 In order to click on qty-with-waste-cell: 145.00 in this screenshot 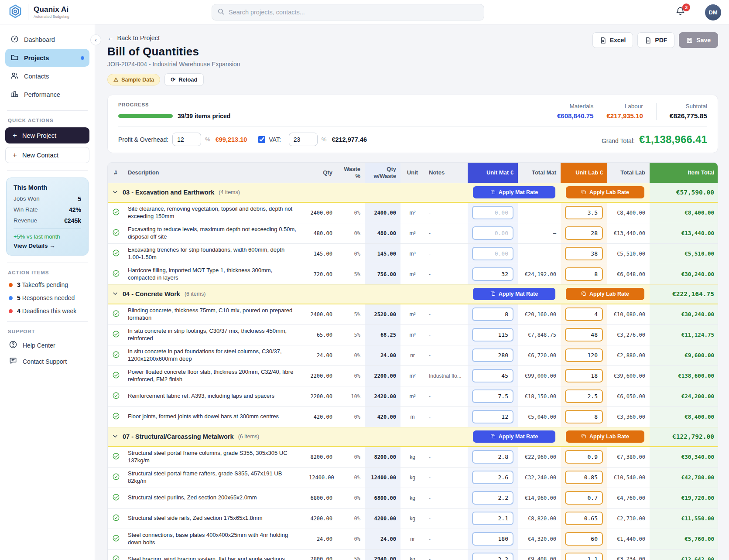, I will do `click(383, 254)`.